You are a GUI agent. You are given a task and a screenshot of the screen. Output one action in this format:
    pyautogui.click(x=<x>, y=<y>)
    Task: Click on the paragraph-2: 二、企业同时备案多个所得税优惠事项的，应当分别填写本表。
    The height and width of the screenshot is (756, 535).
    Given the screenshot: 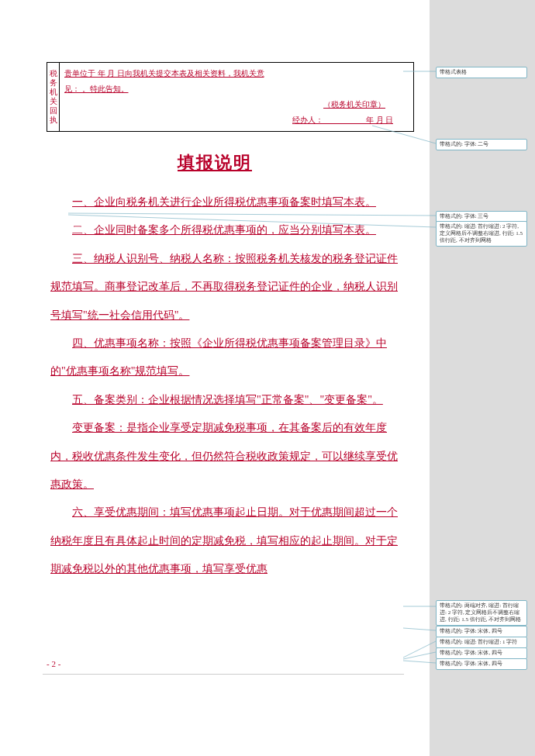 What is the action you would take?
    pyautogui.click(x=225, y=230)
    